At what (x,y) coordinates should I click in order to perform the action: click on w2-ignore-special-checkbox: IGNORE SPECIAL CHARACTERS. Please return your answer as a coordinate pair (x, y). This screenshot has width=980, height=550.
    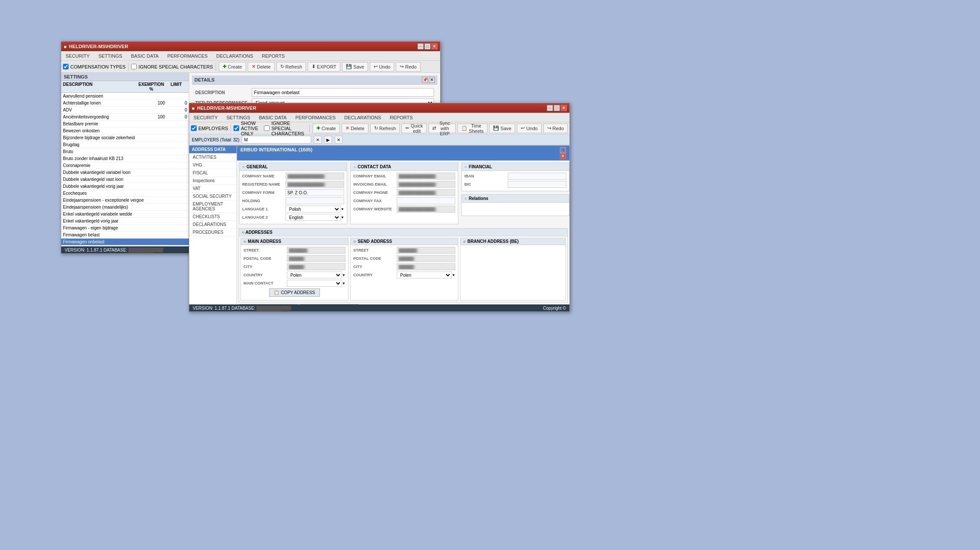
    Looking at the image, I should click on (286, 128).